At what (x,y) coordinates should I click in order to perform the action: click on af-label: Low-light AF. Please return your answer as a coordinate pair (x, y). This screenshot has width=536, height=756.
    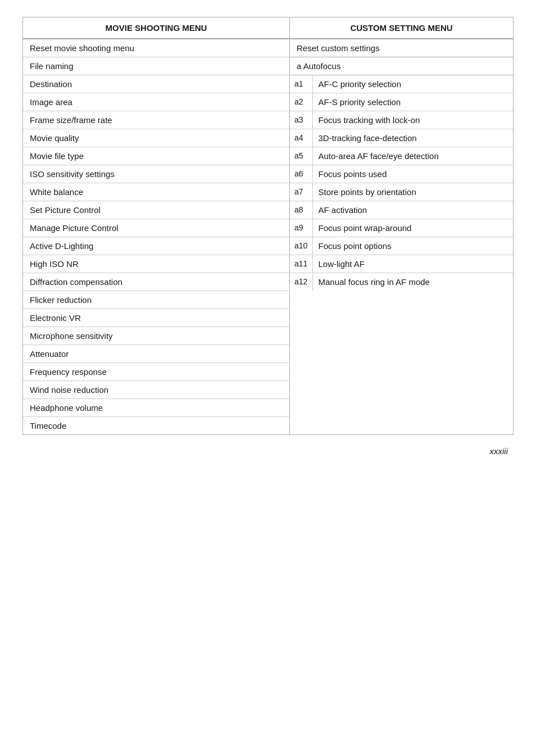
    Looking at the image, I should click on (412, 264).